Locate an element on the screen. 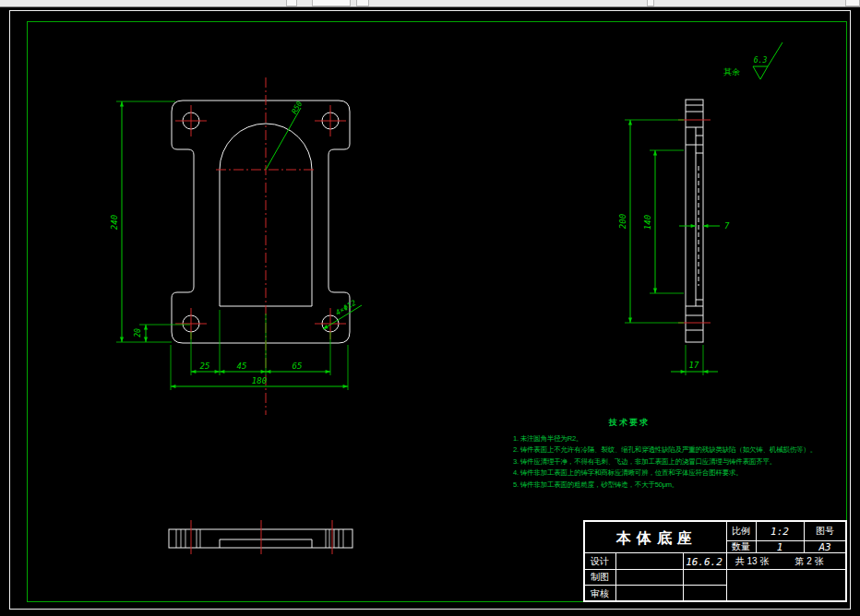  dim-chain-25: 25 is located at coordinates (205, 366).